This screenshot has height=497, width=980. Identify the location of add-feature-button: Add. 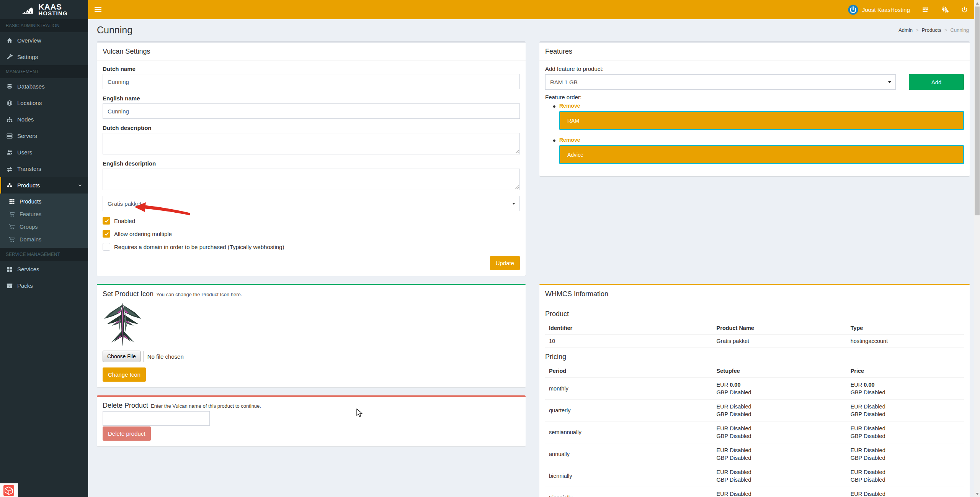
(936, 82).